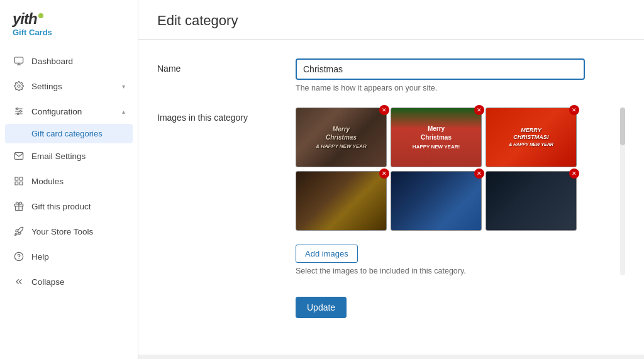 Image resolution: width=644 pixels, height=359 pixels. I want to click on images-scrollbar, so click(623, 191).